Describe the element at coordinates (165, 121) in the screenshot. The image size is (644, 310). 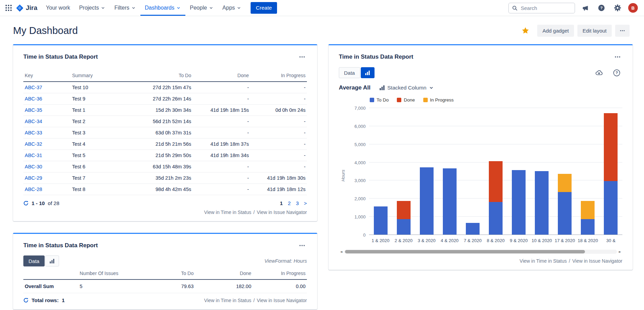
I see `table-row: ABC-34Test 256d 21h 52m 14s--` at that location.